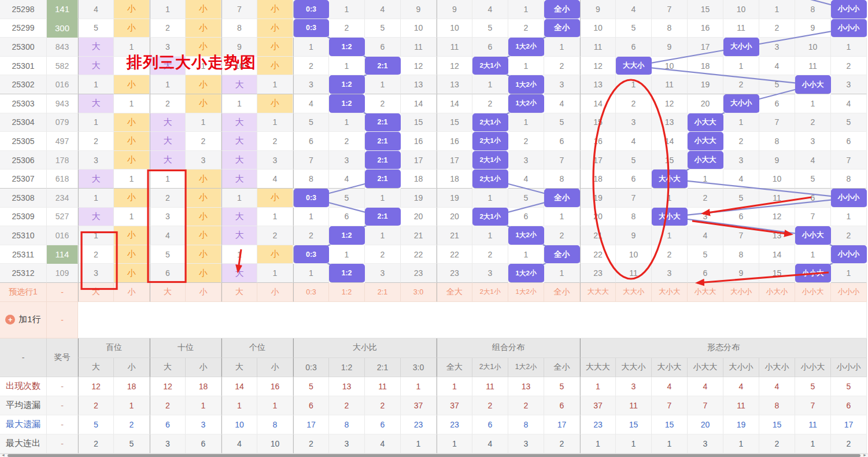 Image resolution: width=868 pixels, height=457 pixels. I want to click on cell-combo-2big1small: 1, so click(490, 236).